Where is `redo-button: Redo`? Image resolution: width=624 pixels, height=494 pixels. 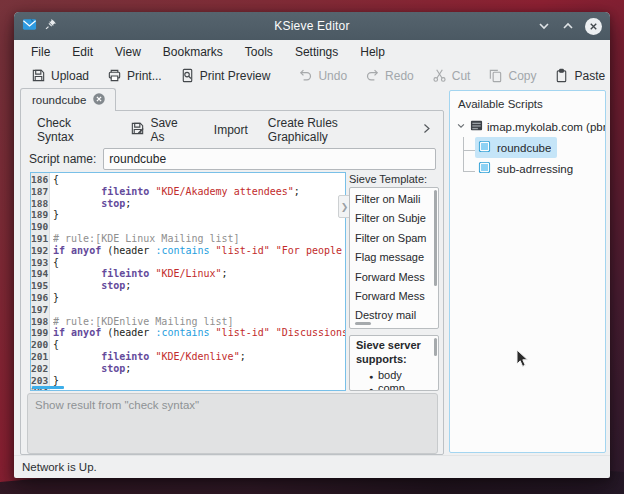
redo-button: Redo is located at coordinates (390, 76).